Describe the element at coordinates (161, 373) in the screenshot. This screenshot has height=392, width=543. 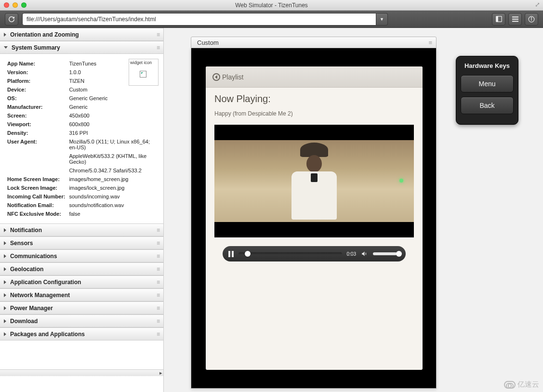
I see `scroll-right-icon: ▸` at that location.